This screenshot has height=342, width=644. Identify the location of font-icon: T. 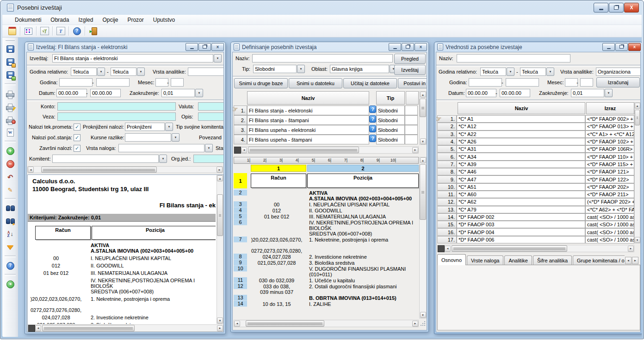
(61, 31).